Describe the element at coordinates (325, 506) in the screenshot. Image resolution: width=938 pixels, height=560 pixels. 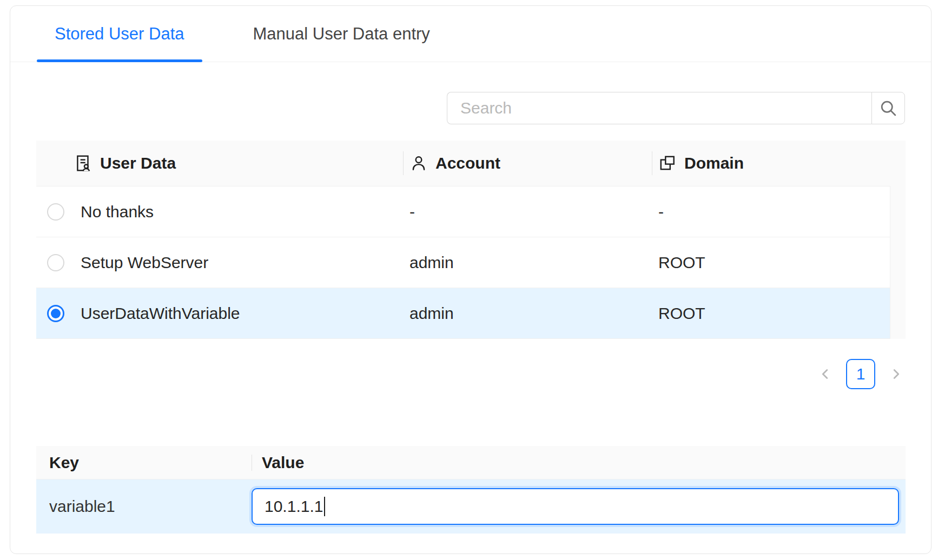
I see `text-cursor` at that location.